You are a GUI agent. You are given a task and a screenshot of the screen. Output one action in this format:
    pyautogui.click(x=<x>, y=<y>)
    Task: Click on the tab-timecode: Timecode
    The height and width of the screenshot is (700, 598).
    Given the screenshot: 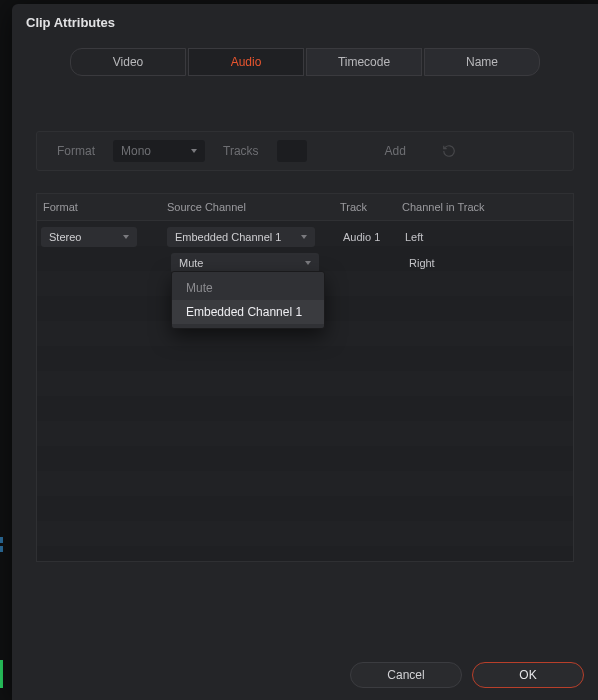 What is the action you would take?
    pyautogui.click(x=364, y=62)
    